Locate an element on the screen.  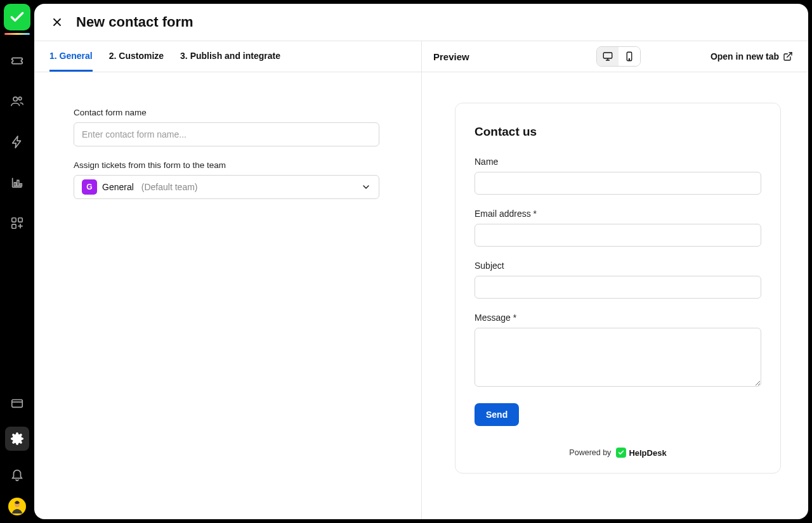
team-select: G General (Default team) is located at coordinates (226, 187).